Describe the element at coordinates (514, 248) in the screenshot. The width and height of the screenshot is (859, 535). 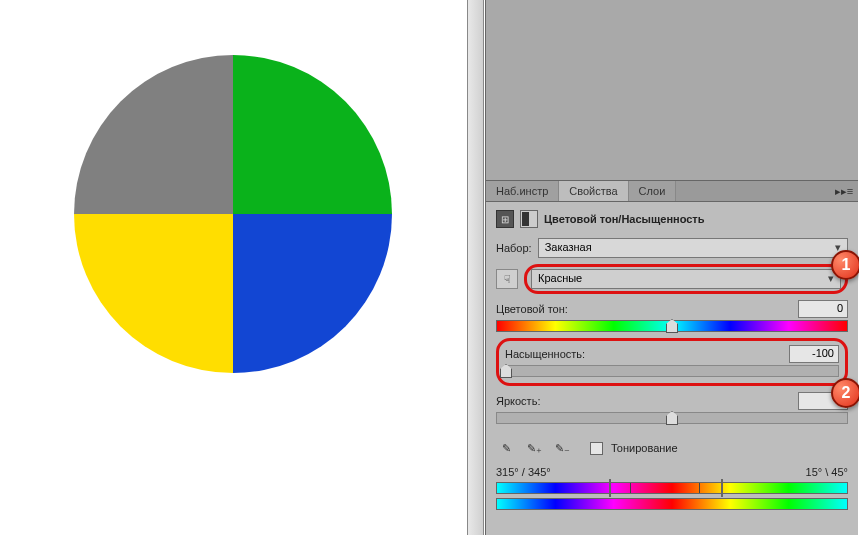
I see `preset-label: Набор:` at that location.